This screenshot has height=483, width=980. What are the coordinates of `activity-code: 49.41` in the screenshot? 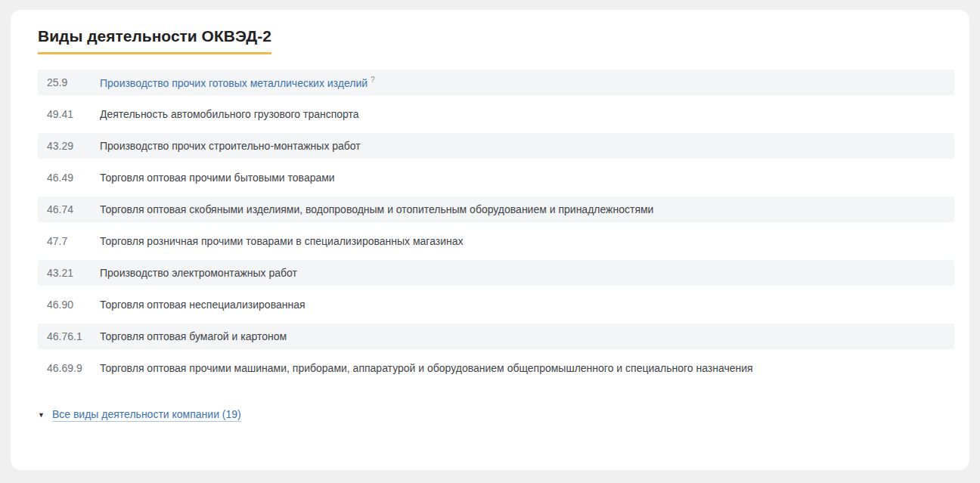 It's located at (73, 114).